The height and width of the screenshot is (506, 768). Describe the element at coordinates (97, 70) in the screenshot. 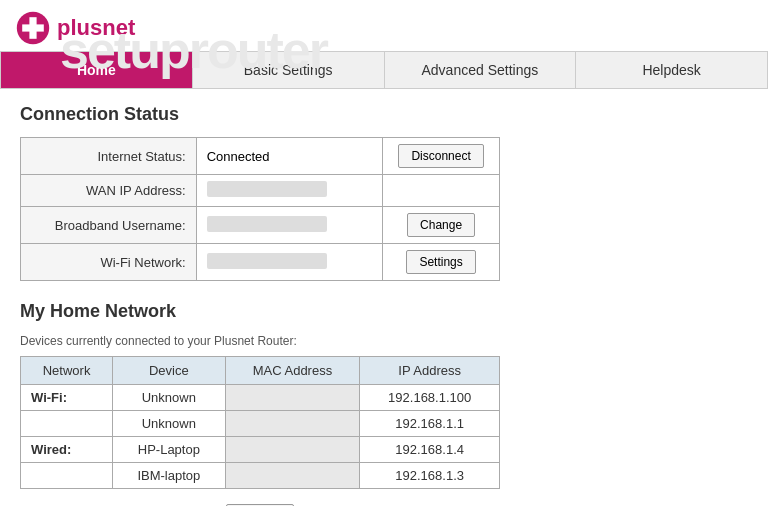

I see `nav-home: Home` at that location.